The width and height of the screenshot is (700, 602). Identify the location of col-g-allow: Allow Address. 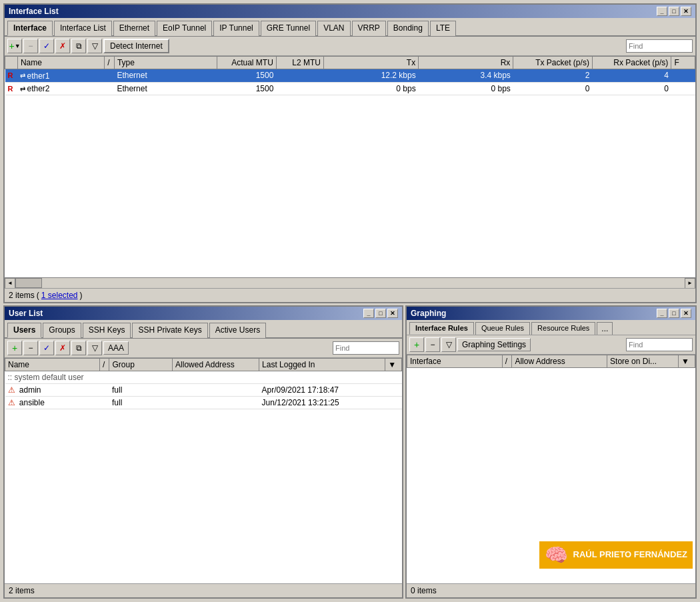
(560, 361).